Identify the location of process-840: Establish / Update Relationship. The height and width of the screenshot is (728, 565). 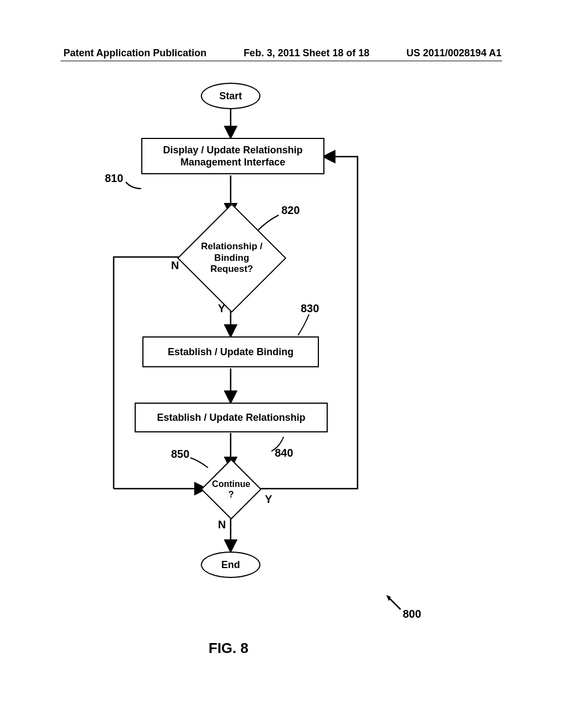
(231, 417).